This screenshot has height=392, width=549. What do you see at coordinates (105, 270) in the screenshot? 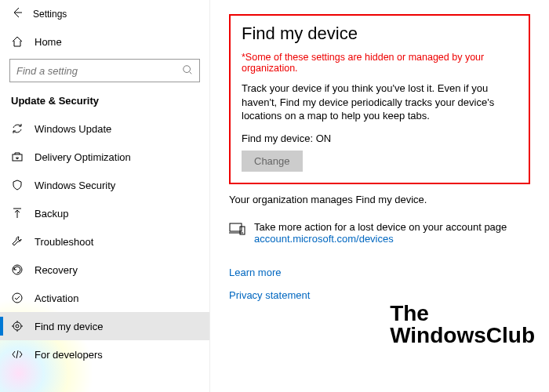
I see `nav-recovery: Recovery` at bounding box center [105, 270].